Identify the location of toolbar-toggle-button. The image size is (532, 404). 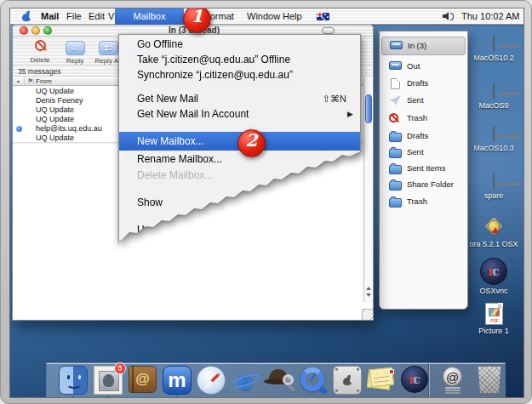
(329, 31).